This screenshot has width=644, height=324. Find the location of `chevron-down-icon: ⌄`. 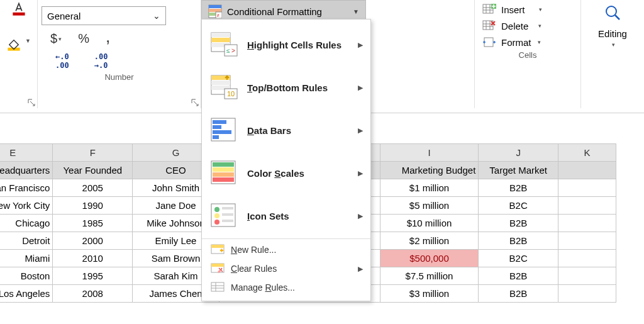

chevron-down-icon: ⌄ is located at coordinates (157, 16).